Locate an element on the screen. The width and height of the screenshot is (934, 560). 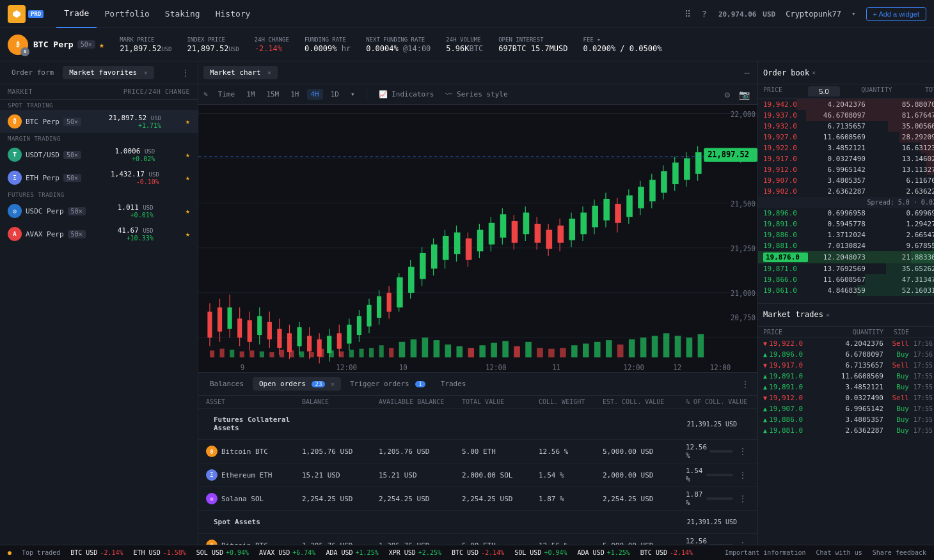
ob-bid-row: 19,861.04.846835952.1603155 is located at coordinates (846, 290).